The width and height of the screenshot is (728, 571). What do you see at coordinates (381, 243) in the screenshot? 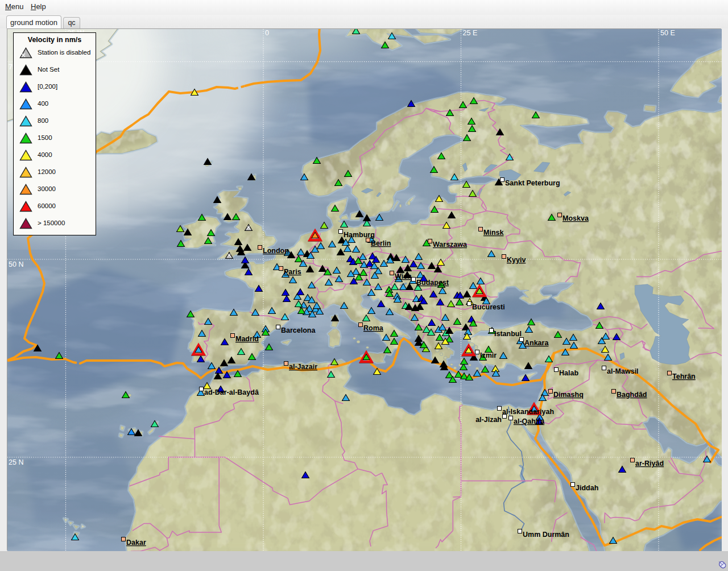
I see `svg-text: Berlin` at bounding box center [381, 243].